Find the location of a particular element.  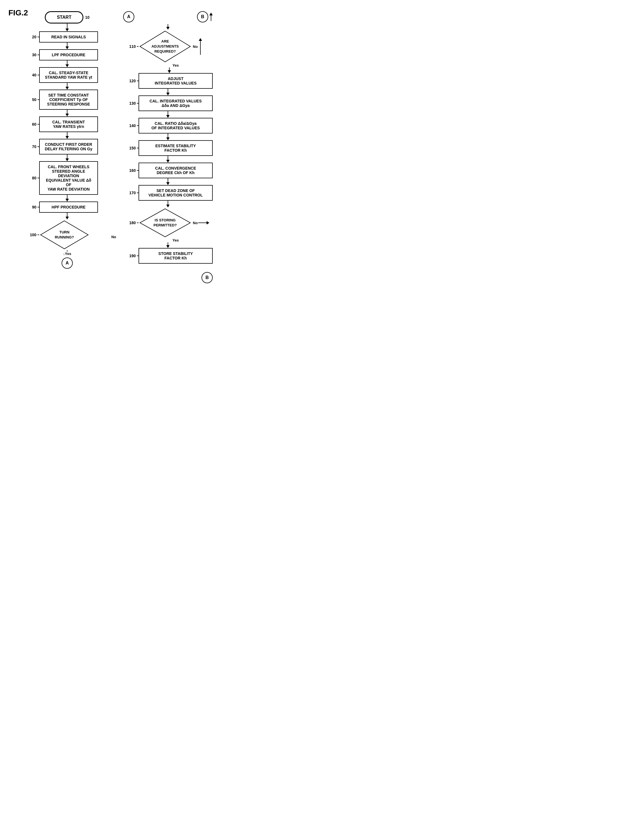

step-100-yes-label: ↓Yes is located at coordinates (67, 253).